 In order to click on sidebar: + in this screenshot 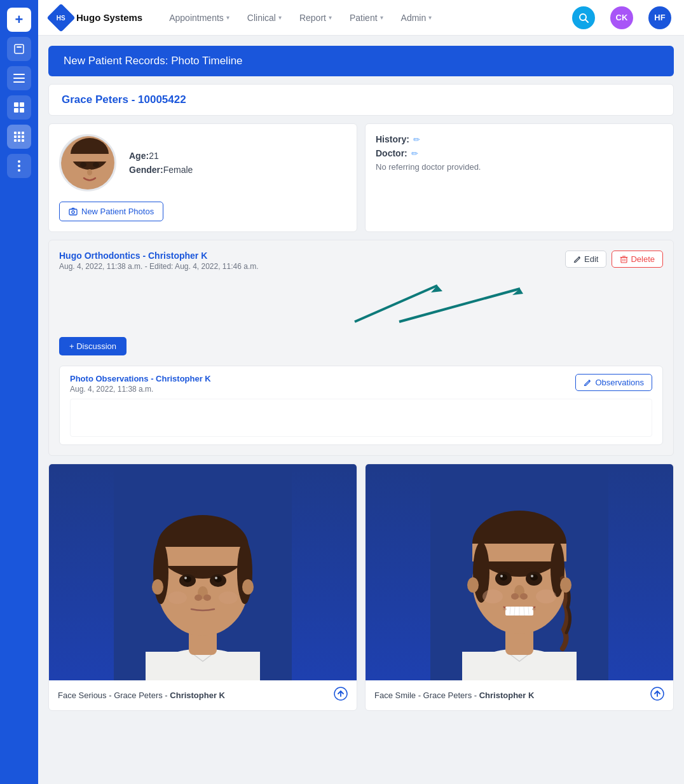, I will do `click(19, 392)`.